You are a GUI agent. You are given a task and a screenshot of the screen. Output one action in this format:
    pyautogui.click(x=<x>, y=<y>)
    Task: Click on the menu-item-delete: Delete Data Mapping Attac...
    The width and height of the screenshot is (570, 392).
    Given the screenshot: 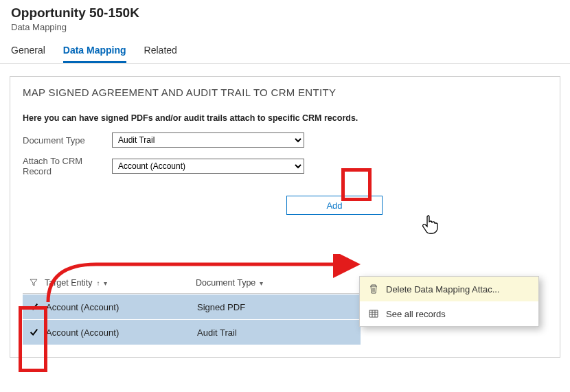 What is the action you would take?
    pyautogui.click(x=449, y=289)
    